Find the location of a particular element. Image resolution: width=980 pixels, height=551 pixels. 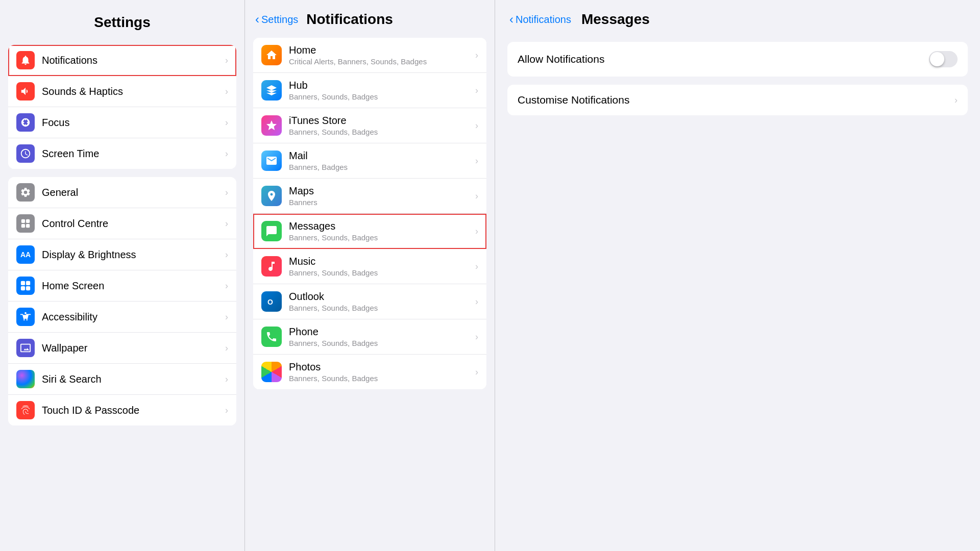

control-icon is located at coordinates (26, 223).